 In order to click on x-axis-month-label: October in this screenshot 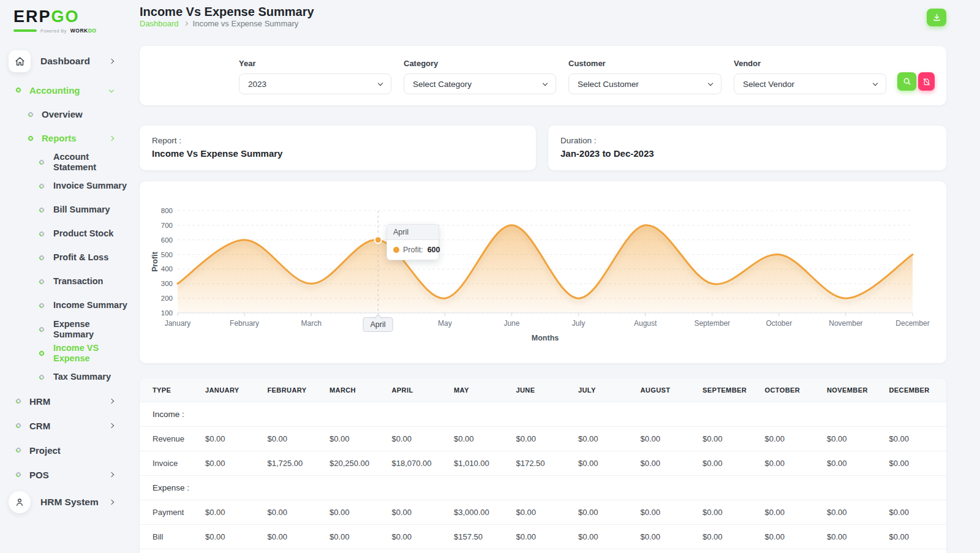, I will do `click(779, 323)`.